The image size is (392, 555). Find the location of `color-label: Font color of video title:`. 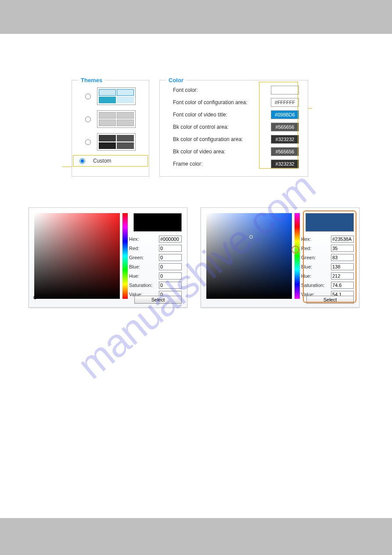

color-label: Font color of video title: is located at coordinates (222, 115).